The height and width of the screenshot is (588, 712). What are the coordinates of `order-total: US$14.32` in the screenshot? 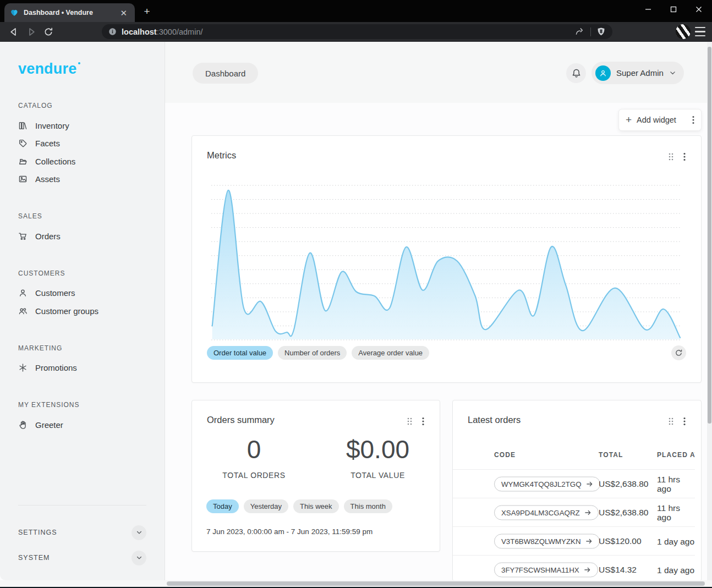 It's located at (617, 570).